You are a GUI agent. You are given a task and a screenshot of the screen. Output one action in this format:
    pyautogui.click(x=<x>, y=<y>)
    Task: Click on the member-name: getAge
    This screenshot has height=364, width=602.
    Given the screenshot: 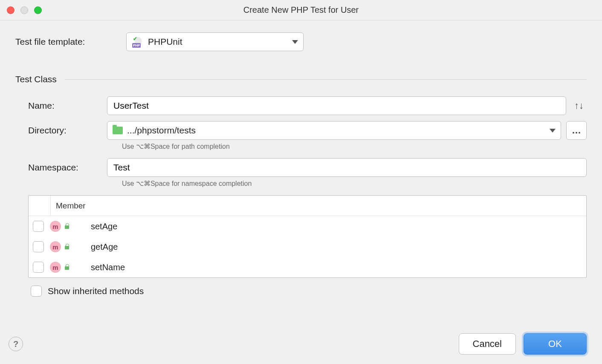 What is the action you would take?
    pyautogui.click(x=104, y=247)
    